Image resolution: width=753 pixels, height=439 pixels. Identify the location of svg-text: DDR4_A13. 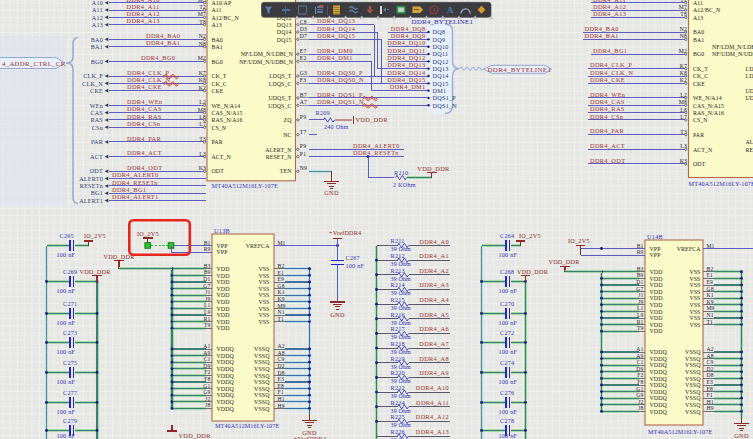
(610, 14).